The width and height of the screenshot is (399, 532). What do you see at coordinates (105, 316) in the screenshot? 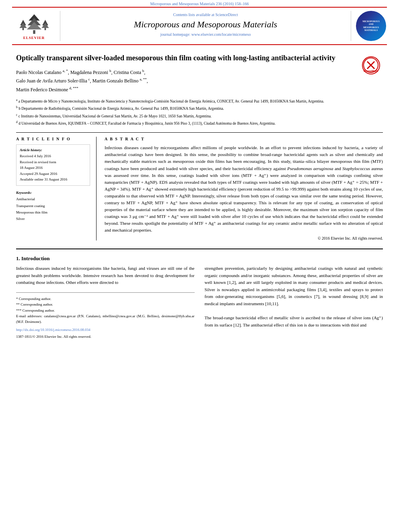
I see `footnotes-block: * Corresponding author. ** Corresponding…` at bounding box center [105, 316].